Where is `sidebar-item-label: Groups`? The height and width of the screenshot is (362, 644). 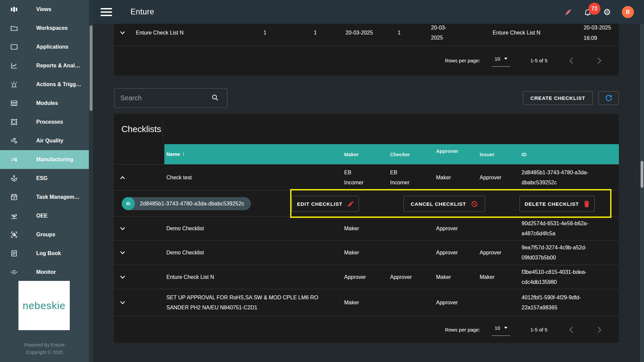 sidebar-item-label: Groups is located at coordinates (46, 235).